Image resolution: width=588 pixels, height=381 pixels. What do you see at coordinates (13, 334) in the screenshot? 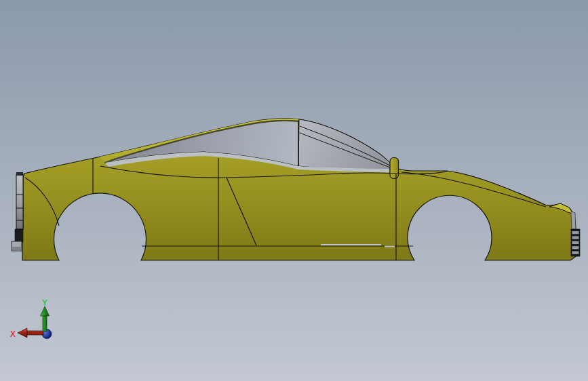
I see `x-axis-label: X` at bounding box center [13, 334].